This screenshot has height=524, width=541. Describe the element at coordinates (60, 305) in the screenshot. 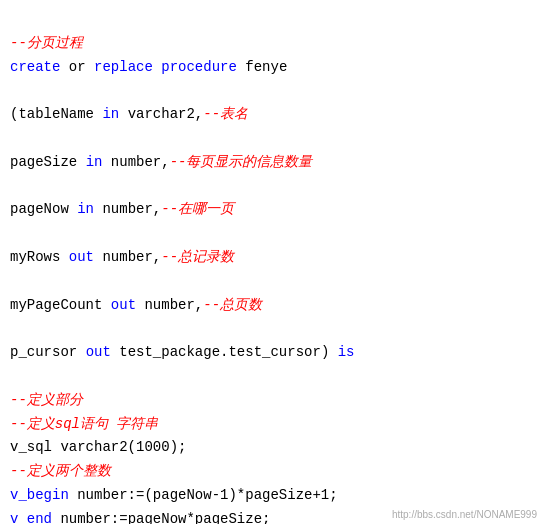

I see `code-token: myPageCount` at that location.